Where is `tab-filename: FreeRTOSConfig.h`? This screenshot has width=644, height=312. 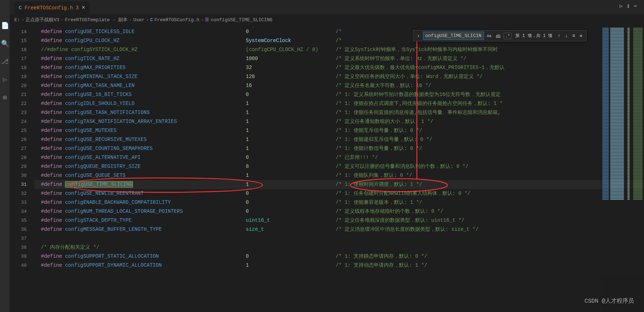 tab-filename: FreeRTOSConfig.h is located at coordinates (49, 8).